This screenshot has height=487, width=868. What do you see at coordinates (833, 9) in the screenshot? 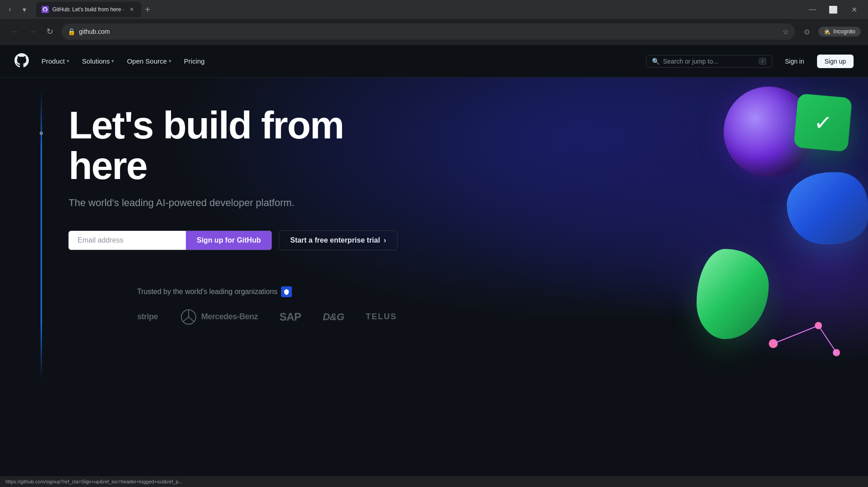
I see `maximize-button: ⬜` at bounding box center [833, 9].